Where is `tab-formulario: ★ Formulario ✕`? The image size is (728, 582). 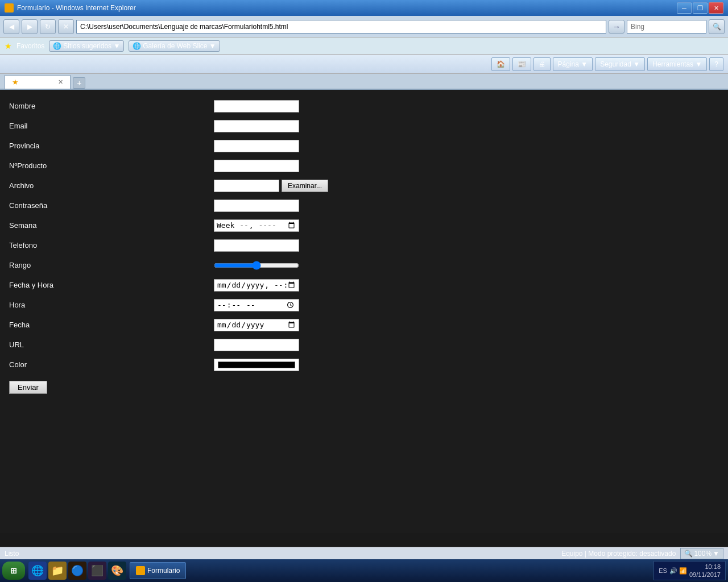
tab-formulario: ★ Formulario ✕ is located at coordinates (38, 82).